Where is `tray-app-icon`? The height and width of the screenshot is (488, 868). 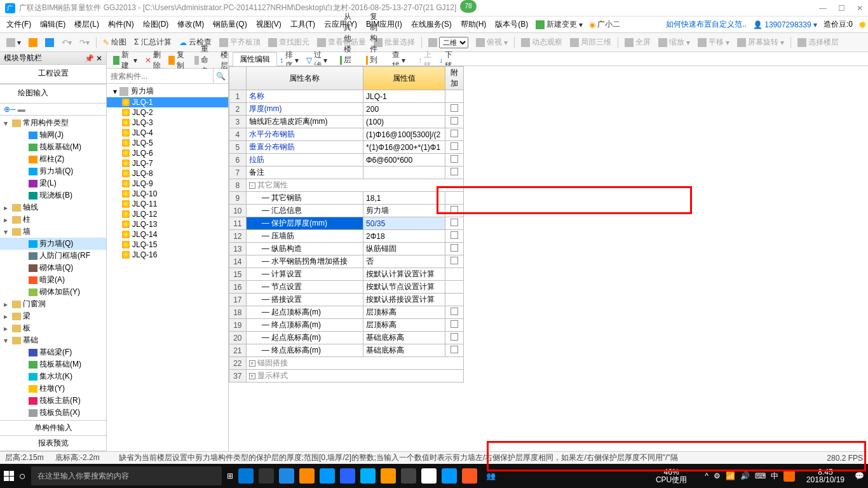 tray-app-icon is located at coordinates (789, 476).